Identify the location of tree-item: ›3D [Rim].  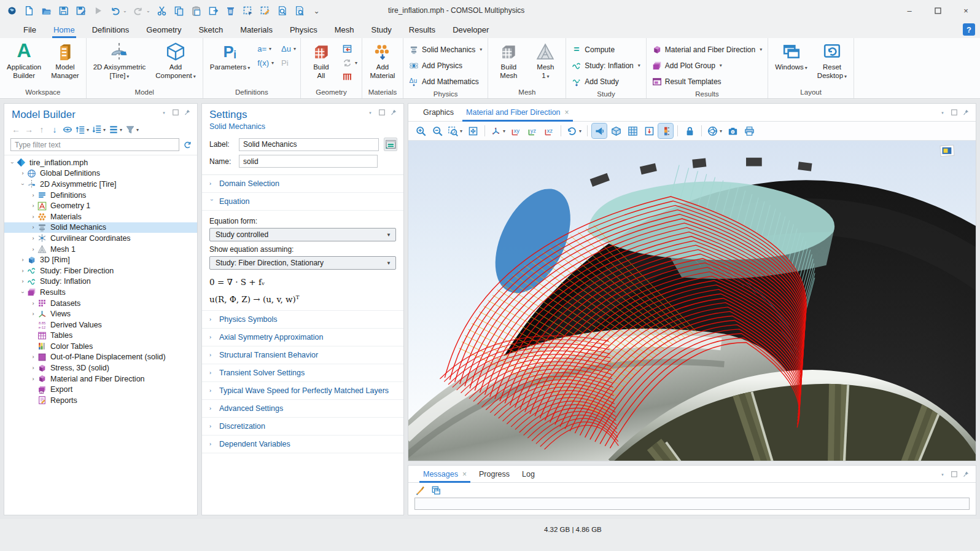
(101, 260).